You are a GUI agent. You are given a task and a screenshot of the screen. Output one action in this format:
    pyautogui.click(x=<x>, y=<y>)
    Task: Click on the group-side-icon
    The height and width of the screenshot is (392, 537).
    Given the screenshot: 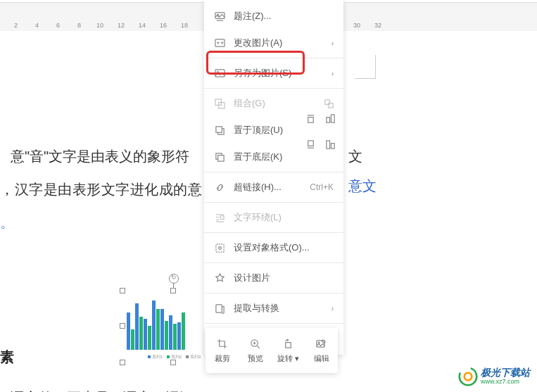 What is the action you would take?
    pyautogui.click(x=329, y=103)
    